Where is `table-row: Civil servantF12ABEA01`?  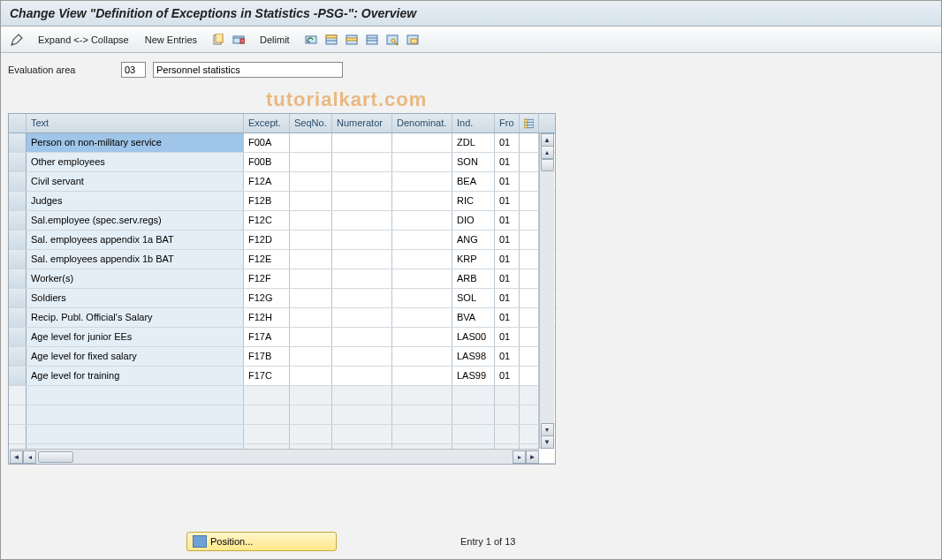
table-row: Civil servantF12ABEA01 is located at coordinates (282, 182).